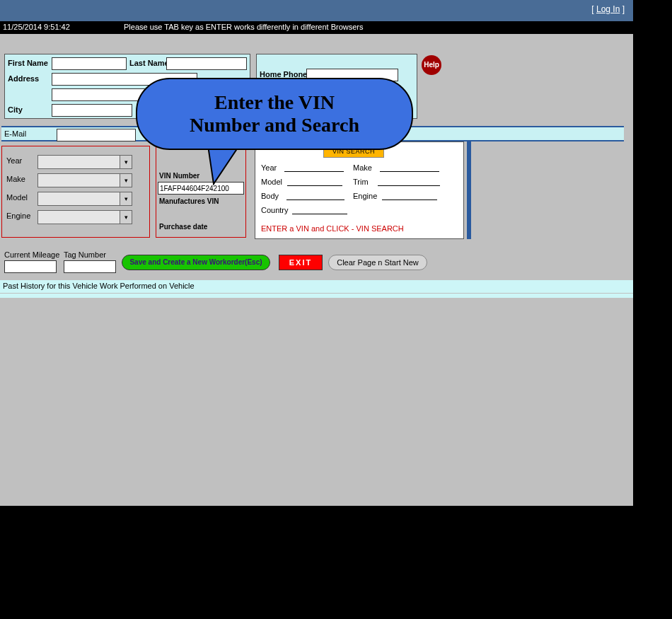 The width and height of the screenshot is (672, 619). I want to click on make-select: ▾, so click(85, 180).